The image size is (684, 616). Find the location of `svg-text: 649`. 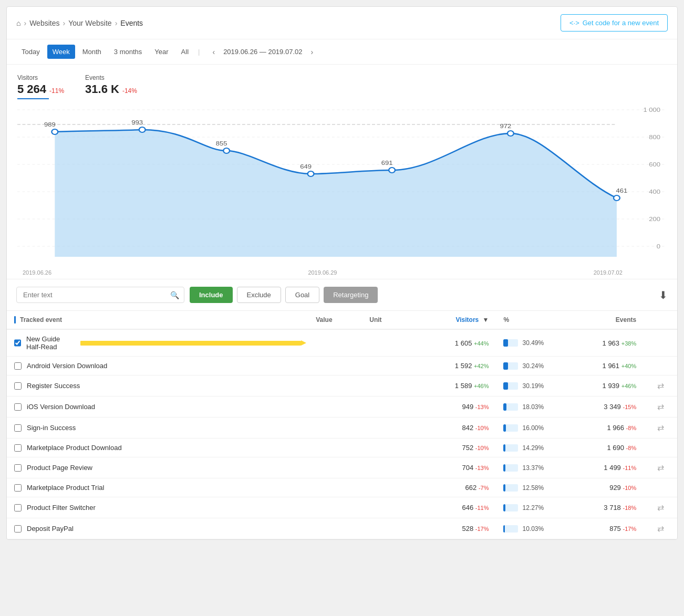

svg-text: 649 is located at coordinates (306, 167).